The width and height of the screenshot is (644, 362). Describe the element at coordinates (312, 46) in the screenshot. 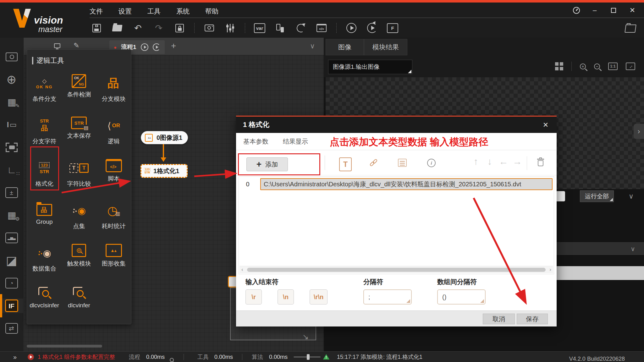

I see `flow-tabs-chevron-icon: ∨` at that location.